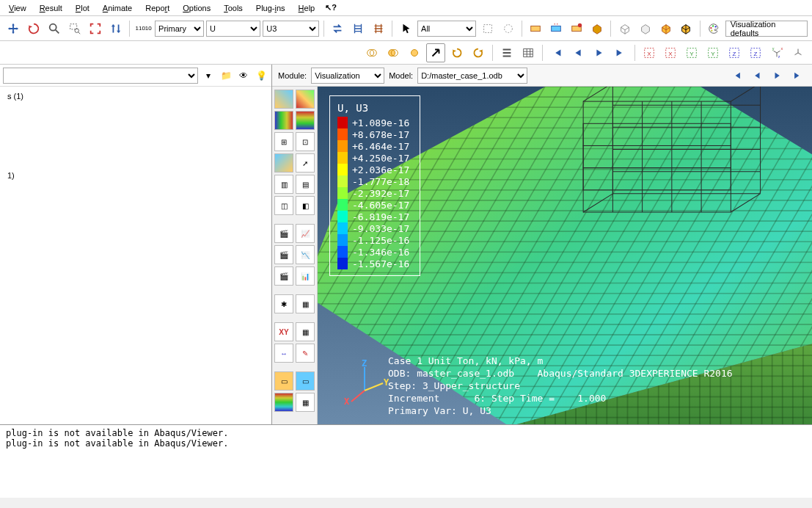 Image resolution: width=812 pixels, height=508 pixels. I want to click on chart-icon: 📈, so click(305, 233).